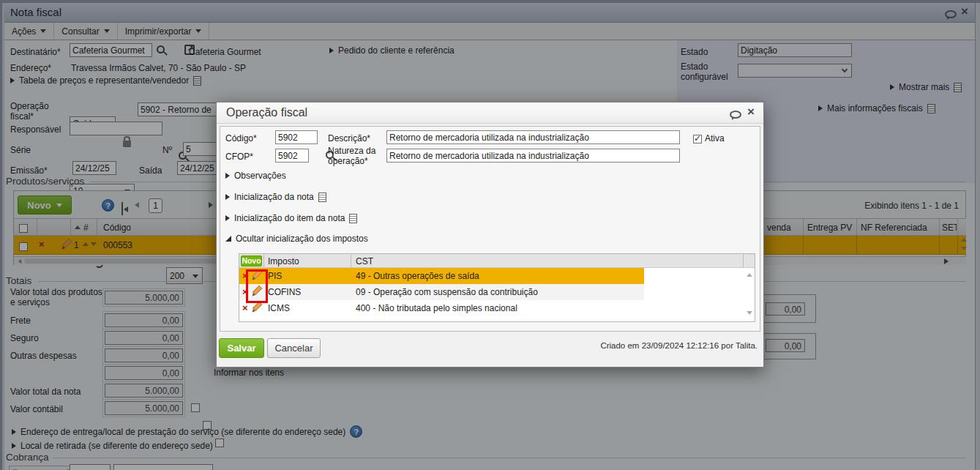 The width and height of the screenshot is (980, 470). I want to click on modal-title-bar: Operação fiscal, so click(490, 113).